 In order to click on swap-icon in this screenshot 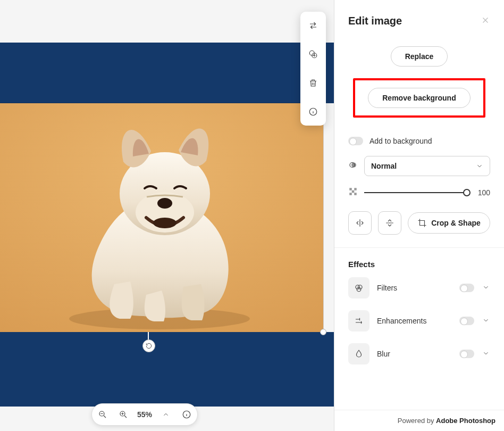, I will do `click(313, 26)`.